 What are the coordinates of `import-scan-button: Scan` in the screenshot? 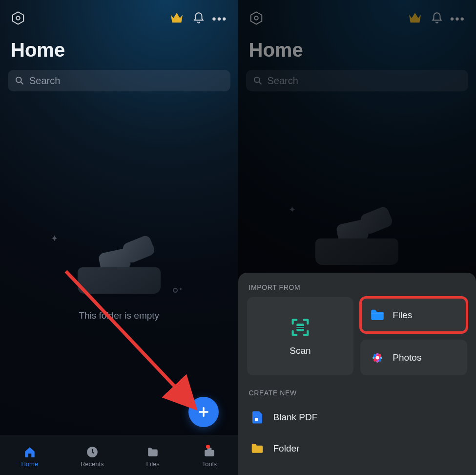 It's located at (301, 336).